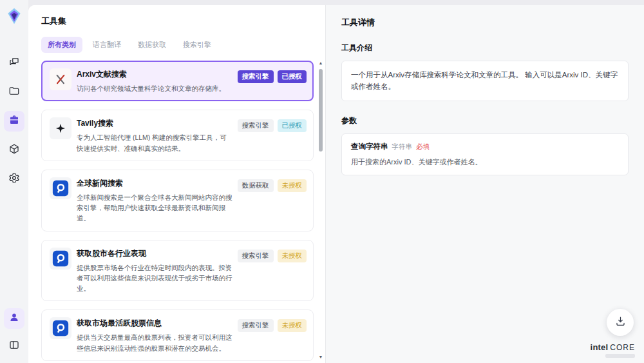 The width and height of the screenshot is (644, 363). Describe the element at coordinates (14, 92) in the screenshot. I see `rail-button-folder` at that location.